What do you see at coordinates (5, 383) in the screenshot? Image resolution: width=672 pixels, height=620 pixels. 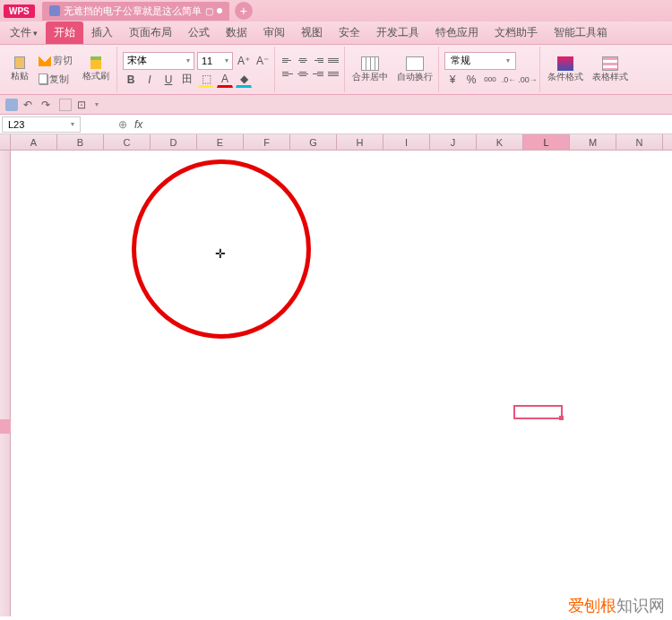 I see `row-headers` at bounding box center [5, 383].